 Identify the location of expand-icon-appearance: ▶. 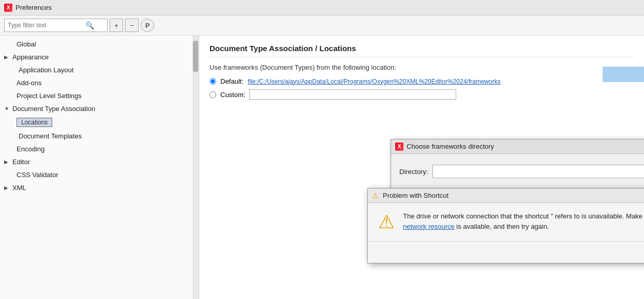
(7, 57).